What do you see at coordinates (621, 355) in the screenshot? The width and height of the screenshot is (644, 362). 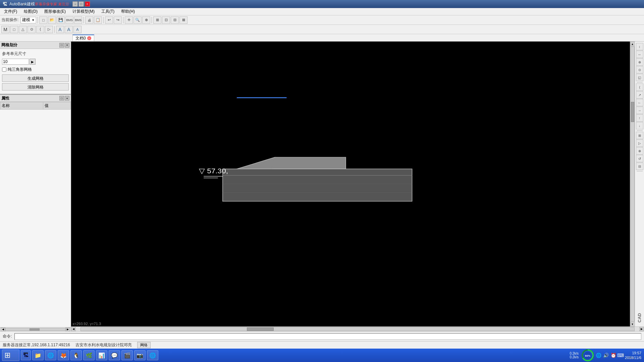 I see `keyboard-icon: ⌨` at bounding box center [621, 355].